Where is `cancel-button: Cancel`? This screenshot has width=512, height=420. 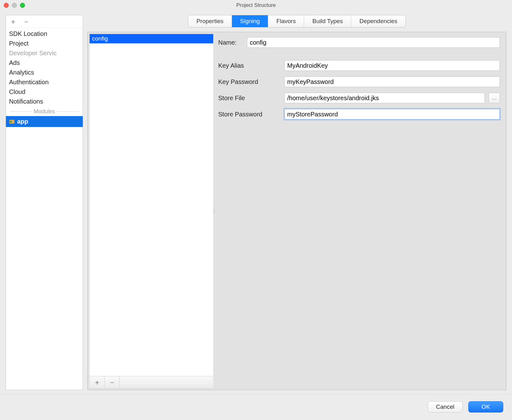 cancel-button: Cancel is located at coordinates (445, 407).